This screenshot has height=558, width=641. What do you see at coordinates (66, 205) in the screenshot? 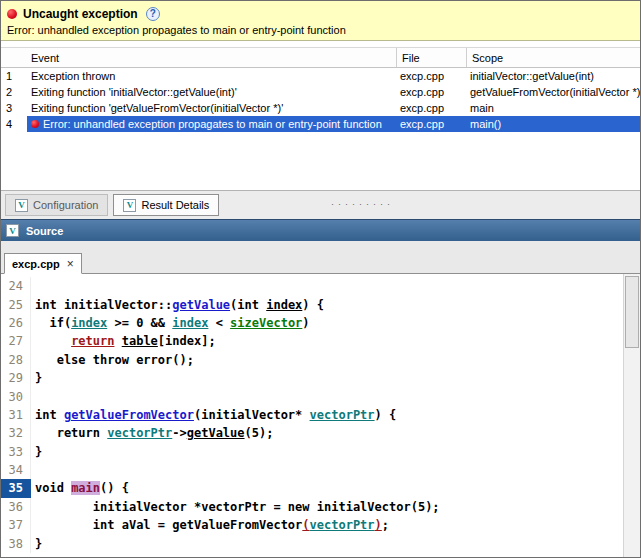
I see `configuration-label: Configuration` at bounding box center [66, 205].